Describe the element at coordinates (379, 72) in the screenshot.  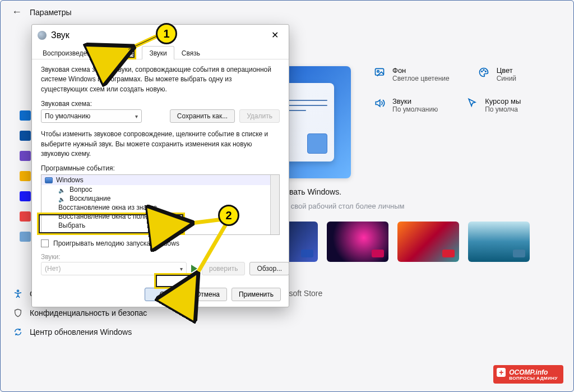
I see `image-icon` at that location.